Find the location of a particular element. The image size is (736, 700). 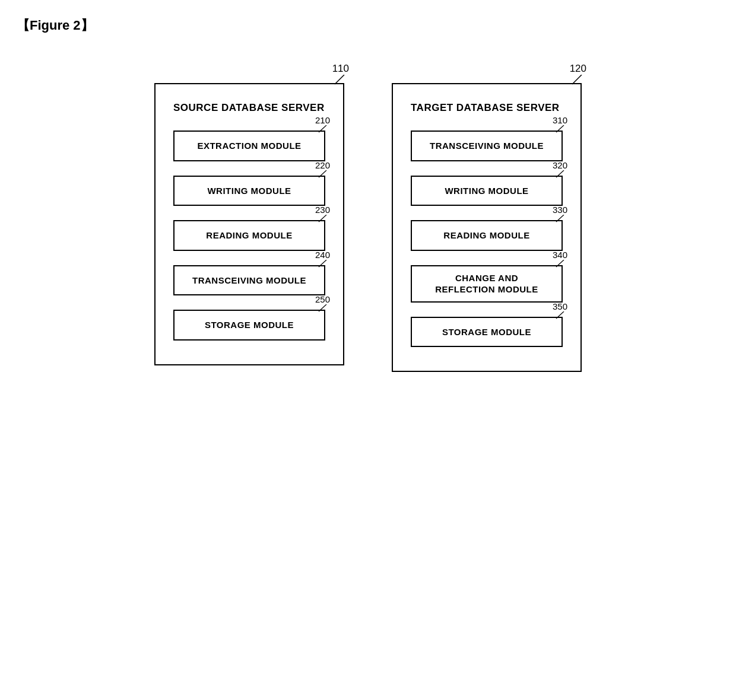

source-server-ref: 110 is located at coordinates (341, 69).